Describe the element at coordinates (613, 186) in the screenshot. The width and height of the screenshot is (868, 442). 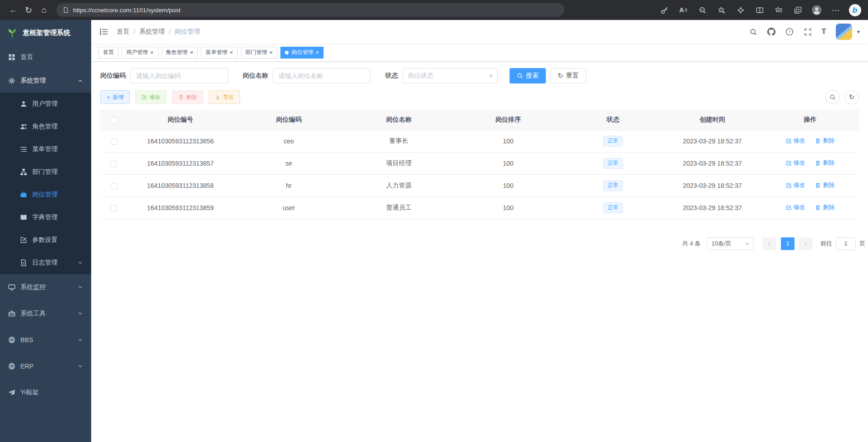
I see `status-badge: 正常` at that location.